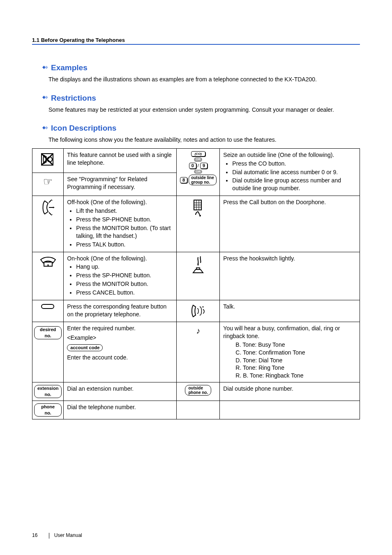 The image size is (392, 555). I want to click on off-hook-icon, so click(48, 224).